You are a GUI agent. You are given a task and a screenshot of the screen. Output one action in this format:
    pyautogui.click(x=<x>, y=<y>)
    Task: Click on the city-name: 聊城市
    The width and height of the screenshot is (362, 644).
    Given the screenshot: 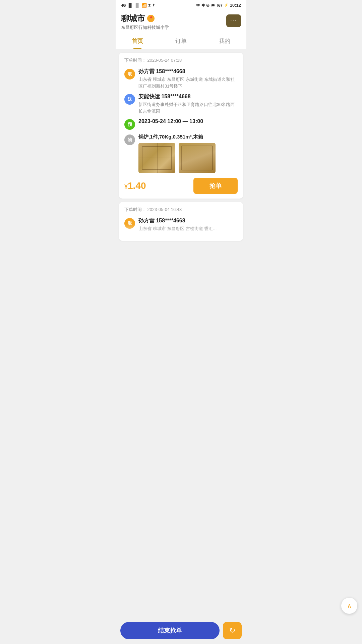 What is the action you would take?
    pyautogui.click(x=133, y=18)
    